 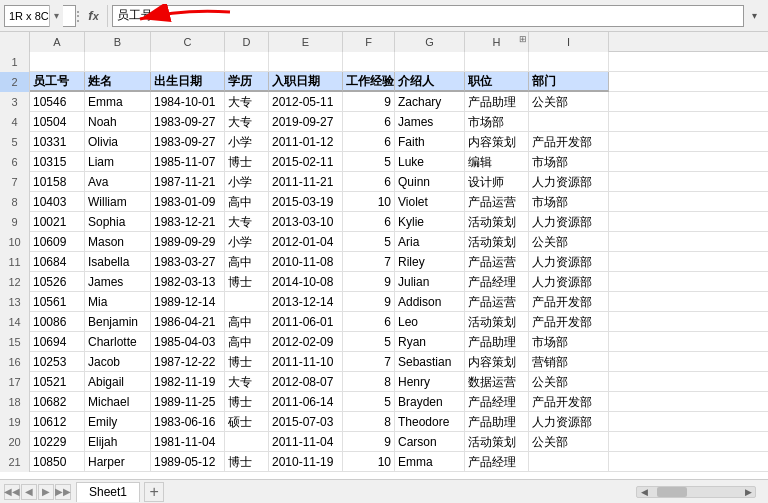 I want to click on cell: 2015-03-19, so click(x=306, y=202).